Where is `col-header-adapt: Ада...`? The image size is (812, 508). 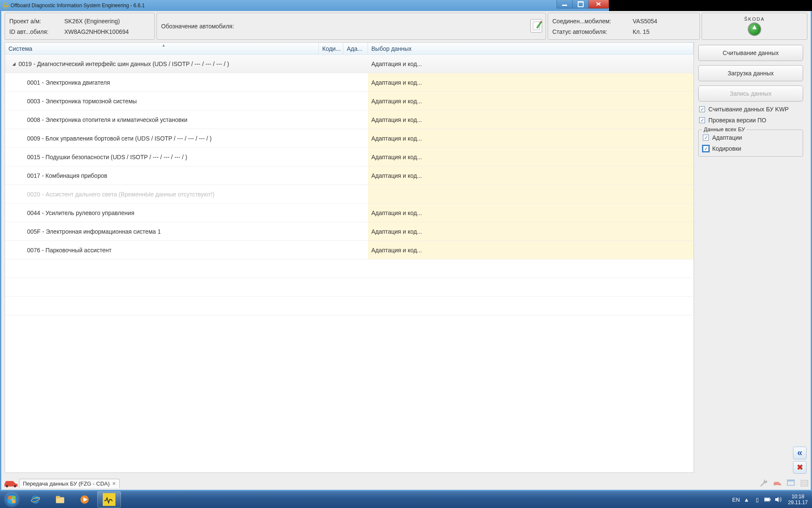
col-header-adapt: Ада... is located at coordinates (356, 48).